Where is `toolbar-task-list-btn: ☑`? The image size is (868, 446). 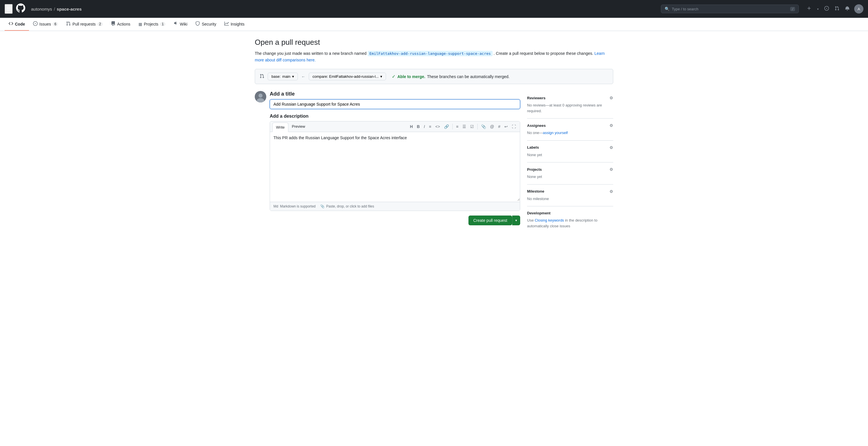 toolbar-task-list-btn: ☑ is located at coordinates (472, 127).